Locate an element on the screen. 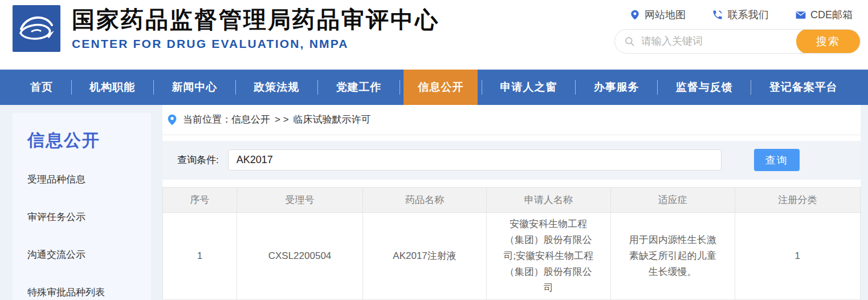  sitemap-link: 网站地图 is located at coordinates (658, 15).